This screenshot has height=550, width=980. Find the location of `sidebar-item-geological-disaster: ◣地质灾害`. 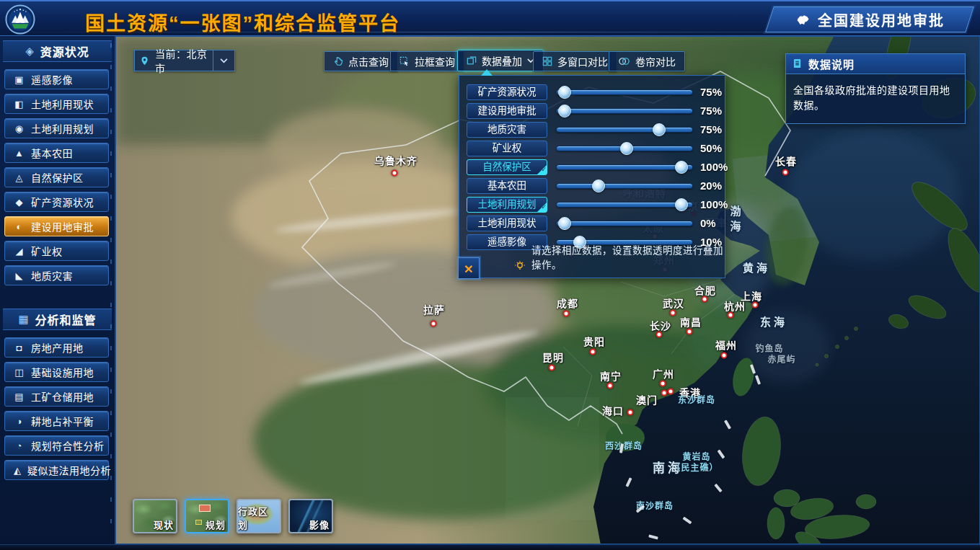

sidebar-item-geological-disaster: ◣地质灾害 is located at coordinates (56, 275).